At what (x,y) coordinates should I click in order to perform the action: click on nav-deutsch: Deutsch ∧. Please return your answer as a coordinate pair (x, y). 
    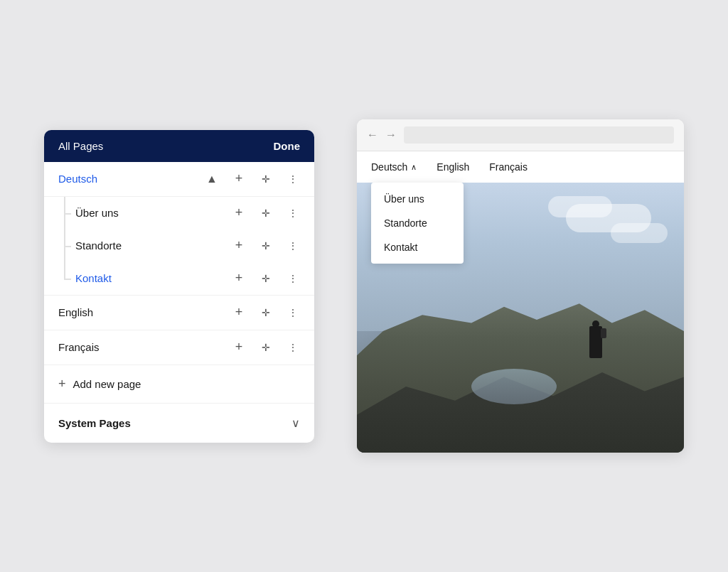
    Looking at the image, I should click on (394, 167).